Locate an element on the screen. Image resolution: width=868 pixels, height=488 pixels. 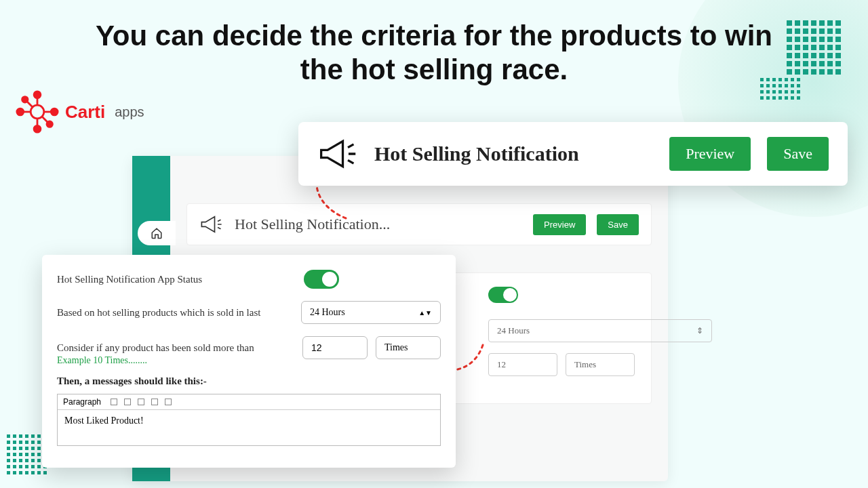
decorative-dots-tr is located at coordinates (814, 47).